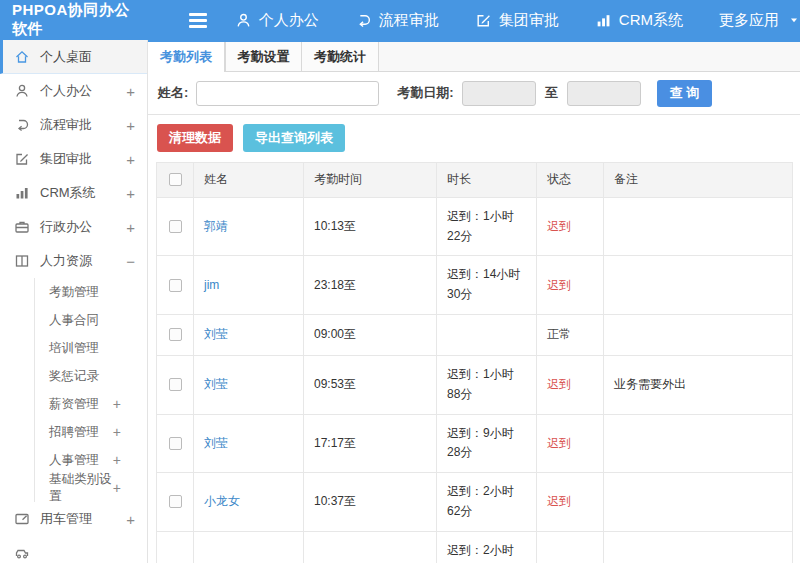  What do you see at coordinates (91, 460) in the screenshot?
I see `sidebar-item-personnel-management: 人事管理 +` at bounding box center [91, 460].